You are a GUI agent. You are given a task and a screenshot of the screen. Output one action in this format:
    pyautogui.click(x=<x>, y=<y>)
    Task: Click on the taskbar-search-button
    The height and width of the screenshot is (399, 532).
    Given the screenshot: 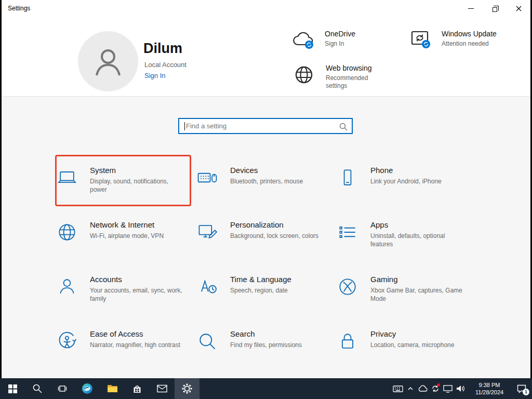 What is the action you would take?
    pyautogui.click(x=37, y=389)
    